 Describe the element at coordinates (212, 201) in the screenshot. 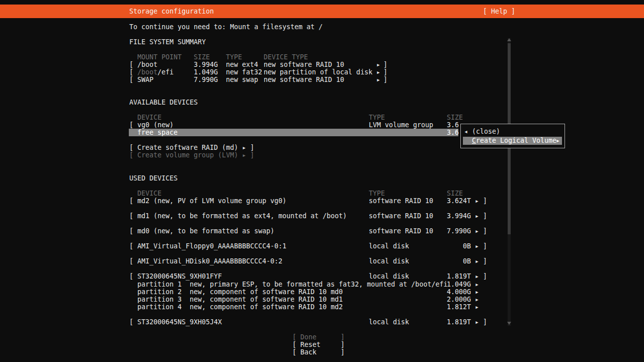

I see `device-name: md2 (new, PV of LVM volume group vg0)` at that location.